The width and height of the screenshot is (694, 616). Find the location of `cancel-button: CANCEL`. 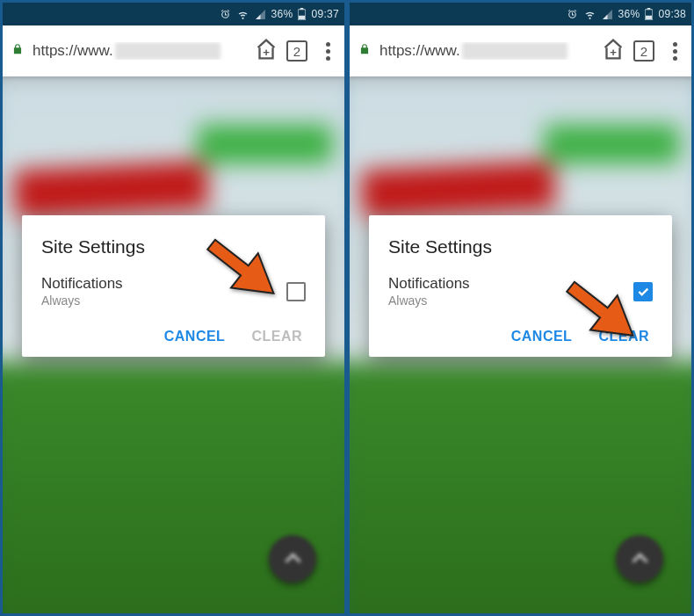

cancel-button: CANCEL is located at coordinates (195, 337).